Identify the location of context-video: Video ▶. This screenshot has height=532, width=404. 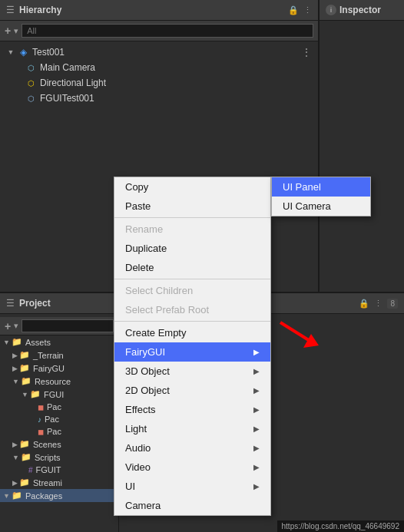
(192, 467).